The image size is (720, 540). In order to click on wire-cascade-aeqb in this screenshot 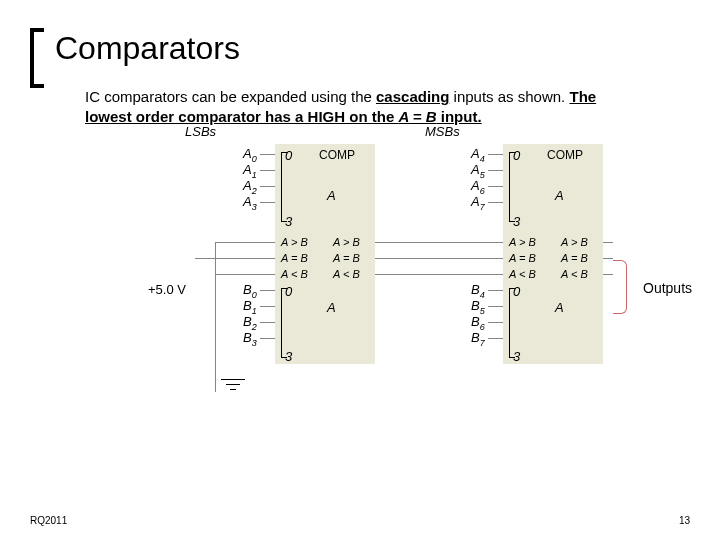, I will do `click(439, 258)`.